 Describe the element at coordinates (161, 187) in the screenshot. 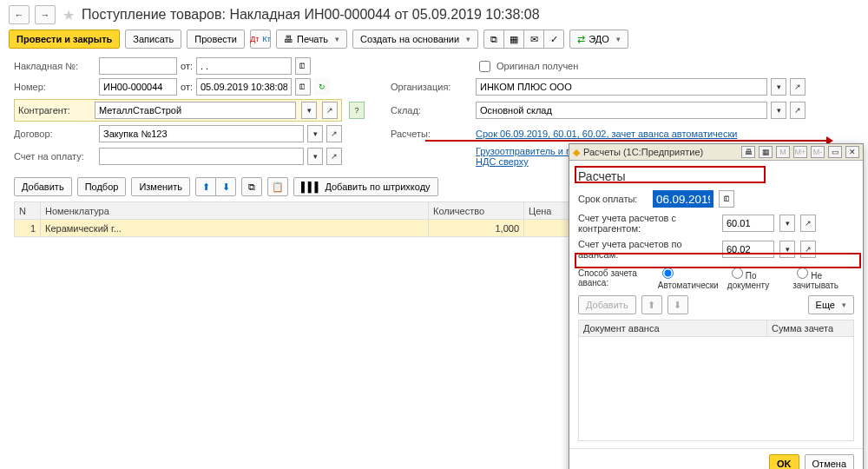

I see `table-change-button: Изменить` at that location.